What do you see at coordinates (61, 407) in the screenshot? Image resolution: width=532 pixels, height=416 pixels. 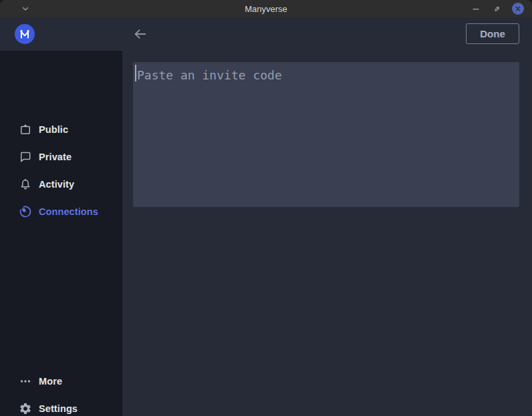 I see `sidebar-item-settings: Settings` at bounding box center [61, 407].